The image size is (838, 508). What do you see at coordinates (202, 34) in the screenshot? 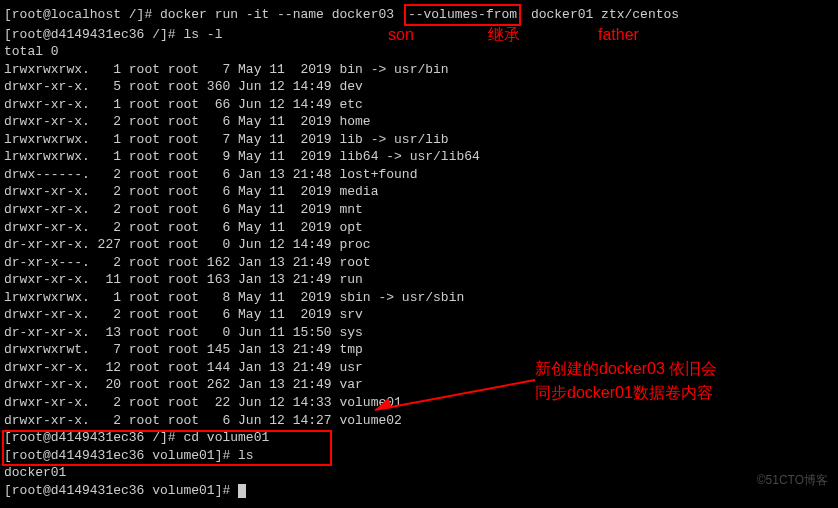
I see `cmd-text: ls -l` at bounding box center [202, 34].